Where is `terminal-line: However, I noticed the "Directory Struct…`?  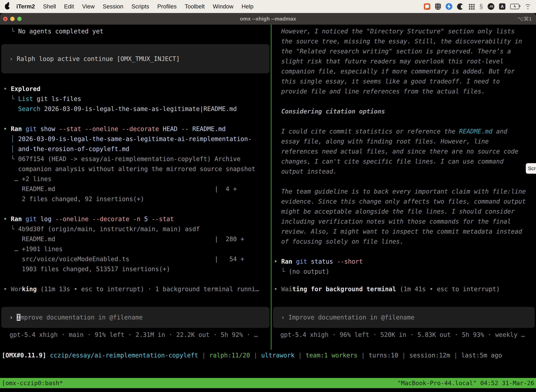
terminal-line: However, I noticed the "Directory Struct… is located at coordinates (394, 31).